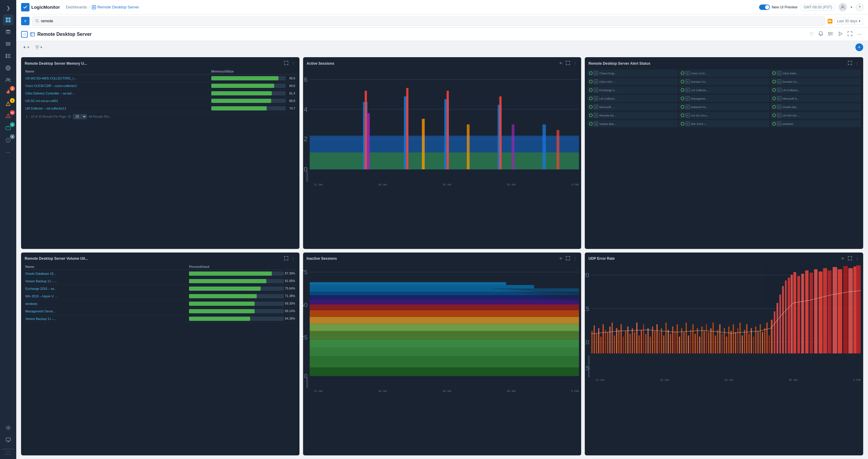 This screenshot has height=459, width=868. Describe the element at coordinates (850, 63) in the screenshot. I see `alert-expand-btn` at that location.